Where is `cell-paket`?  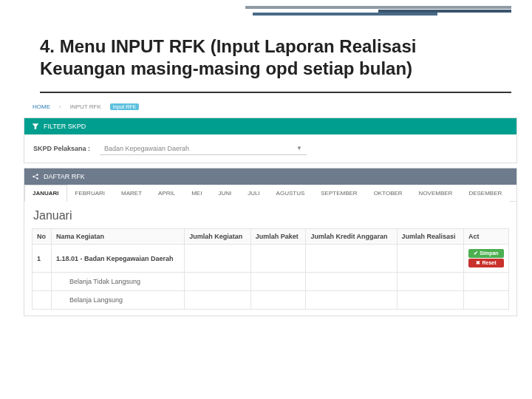
cell-paket is located at coordinates (278, 259).